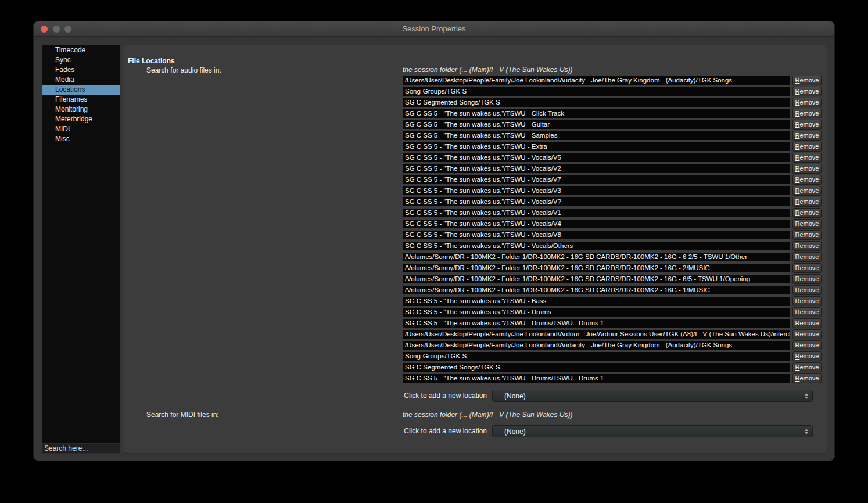  I want to click on titlebar: Session Properties, so click(434, 29).